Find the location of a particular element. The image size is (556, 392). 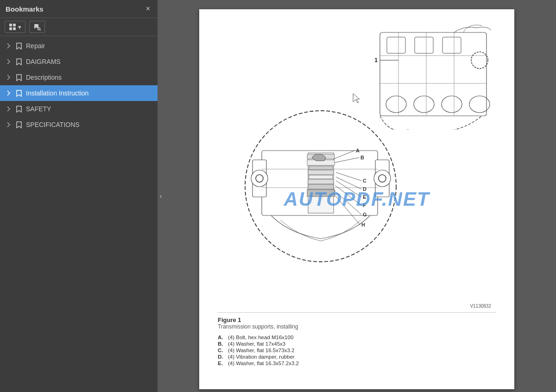

svg-text: C is located at coordinates (365, 181).